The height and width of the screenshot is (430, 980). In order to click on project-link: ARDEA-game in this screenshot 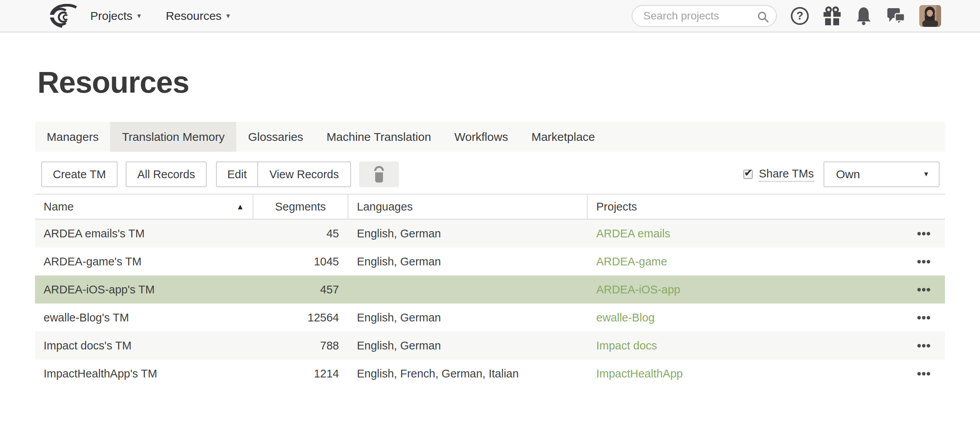, I will do `click(632, 262)`.